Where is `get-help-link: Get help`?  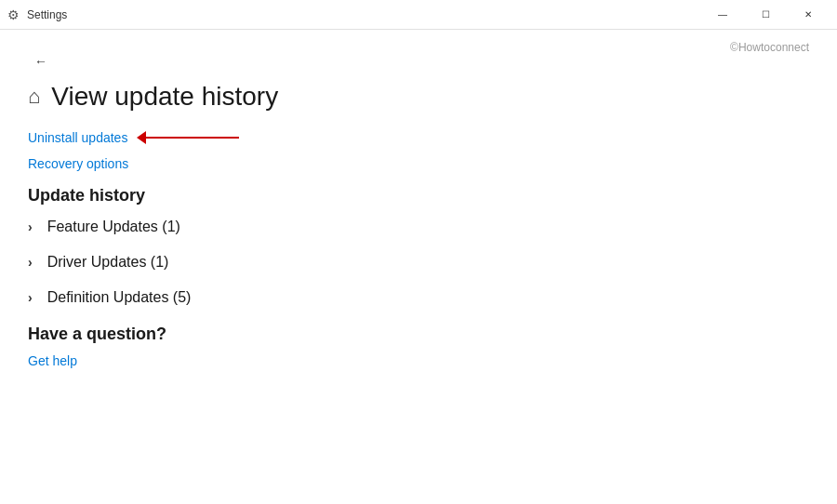 get-help-link: Get help is located at coordinates (418, 361).